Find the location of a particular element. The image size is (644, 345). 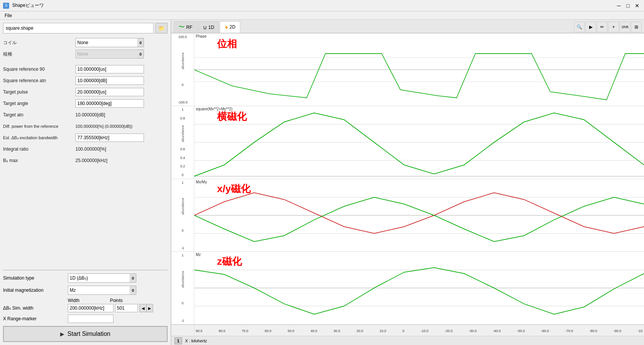

nucleus-row: 核種 None is located at coordinates (85, 54).